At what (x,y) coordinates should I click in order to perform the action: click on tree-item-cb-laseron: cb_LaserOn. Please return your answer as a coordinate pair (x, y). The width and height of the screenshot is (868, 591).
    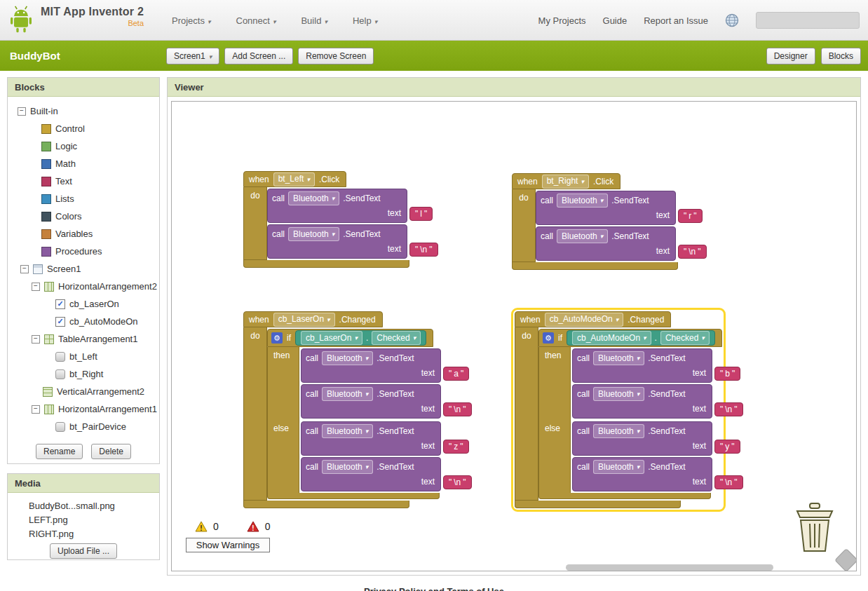
    Looking at the image, I should click on (83, 304).